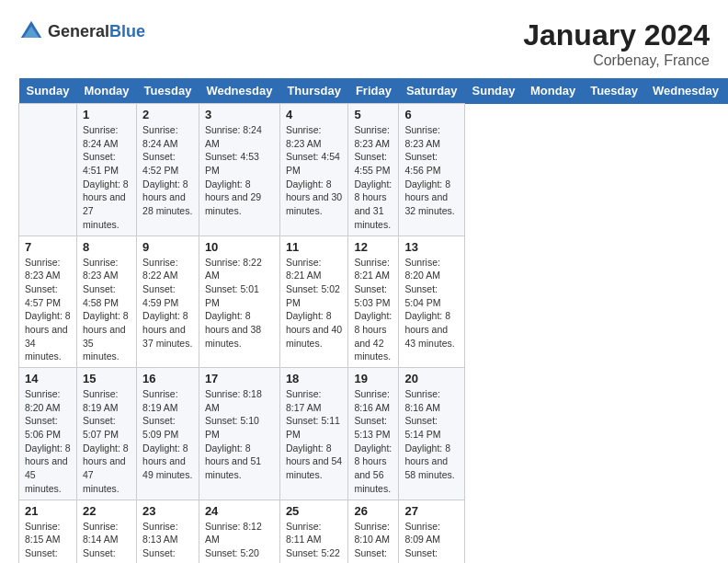 Image resolution: width=728 pixels, height=563 pixels. What do you see at coordinates (373, 379) in the screenshot?
I see `day-number: 19` at bounding box center [373, 379].